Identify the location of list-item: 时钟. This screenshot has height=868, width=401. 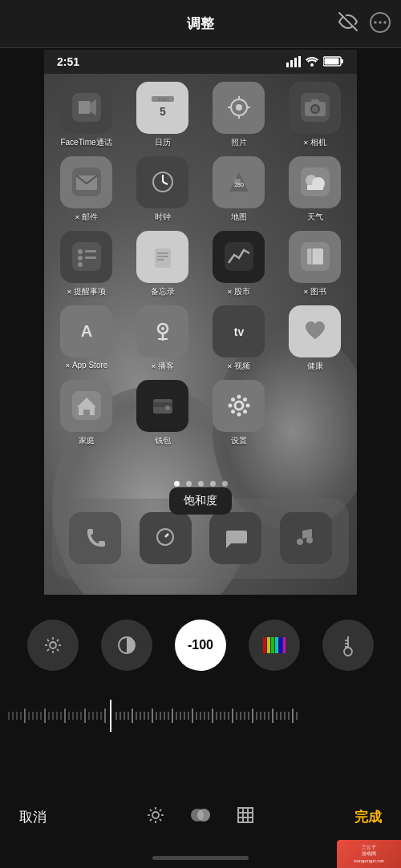
(162, 189).